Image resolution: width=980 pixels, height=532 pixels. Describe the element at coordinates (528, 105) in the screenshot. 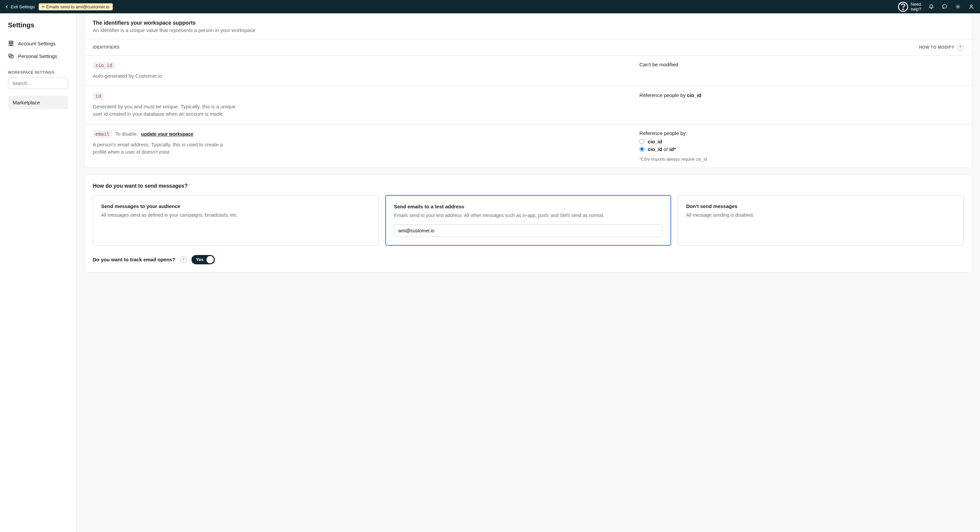

I see `identifier-row-id: id Generated by you and must be unique. …` at that location.